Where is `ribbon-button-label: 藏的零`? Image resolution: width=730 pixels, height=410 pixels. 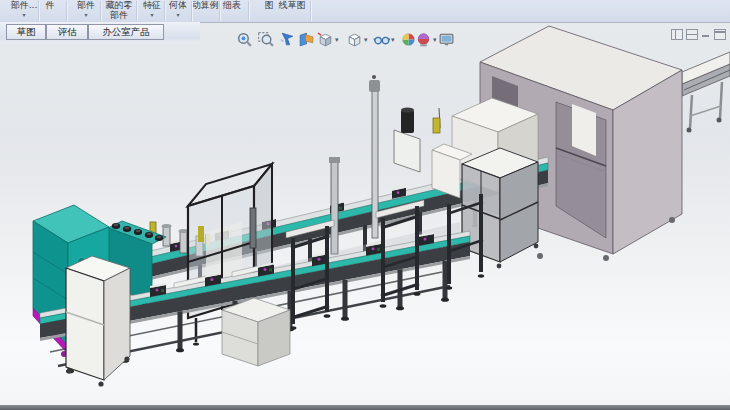 ribbon-button-label: 藏的零 is located at coordinates (120, 5).